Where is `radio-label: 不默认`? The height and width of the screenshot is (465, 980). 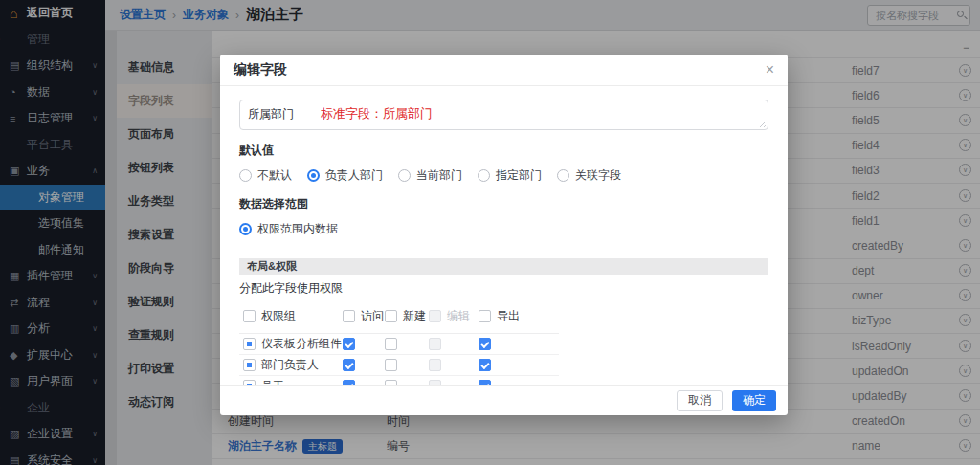 radio-label: 不默认 is located at coordinates (275, 176).